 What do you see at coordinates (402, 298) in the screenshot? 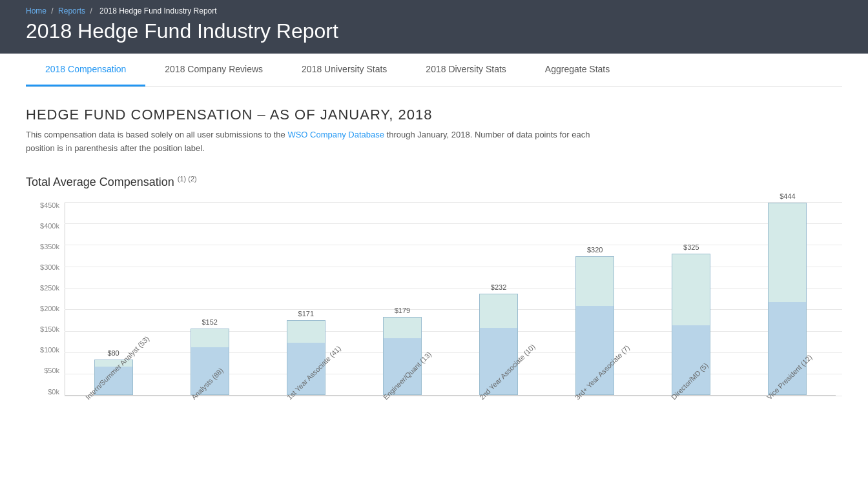
I see `bar-group: $179` at bounding box center [402, 298].